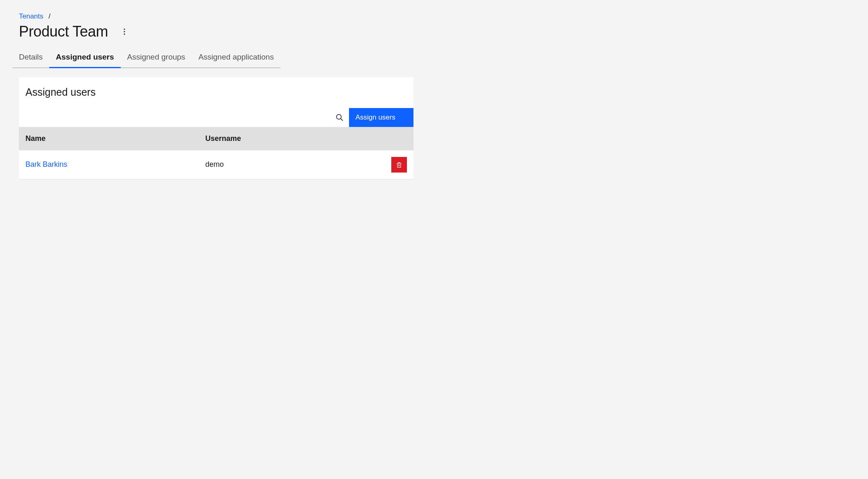 Image resolution: width=868 pixels, height=479 pixels. Describe the element at coordinates (292, 165) in the screenshot. I see `user-username: demo` at that location.